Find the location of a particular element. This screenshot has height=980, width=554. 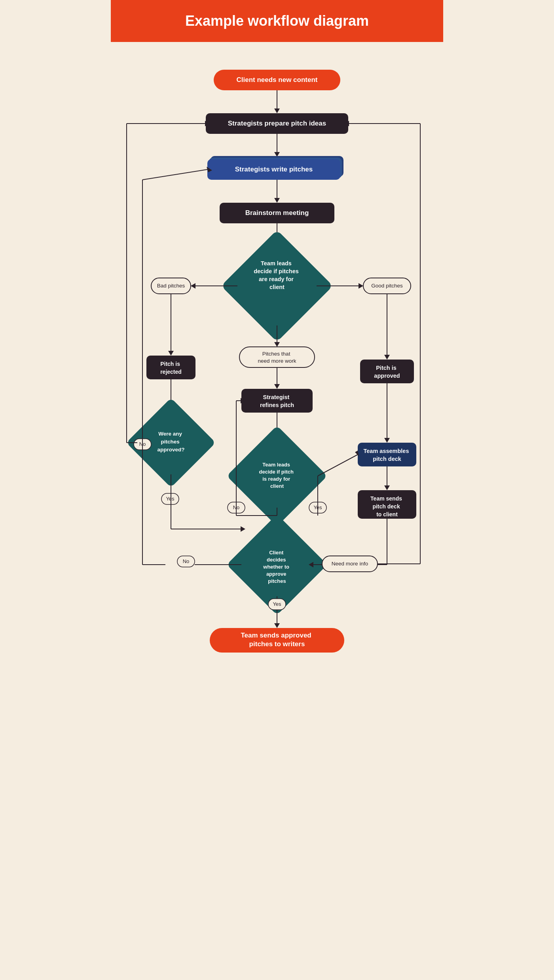

strategists-prepare-node: Strategists prepare pitch ideas is located at coordinates (277, 124).